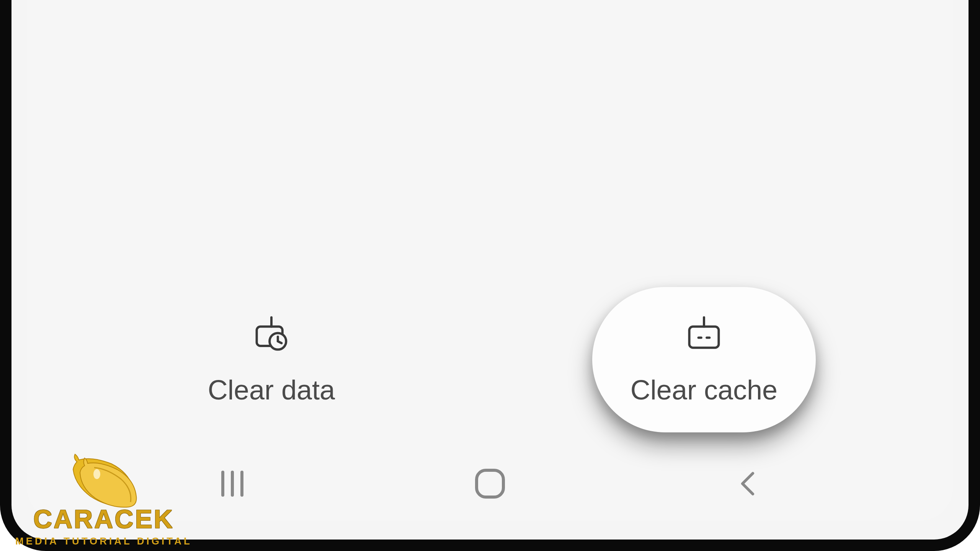 Image resolution: width=980 pixels, height=551 pixels. What do you see at coordinates (104, 497) in the screenshot?
I see `watermark-logo: CARACEK MEDIA TUTORIAL DIGITAL` at bounding box center [104, 497].